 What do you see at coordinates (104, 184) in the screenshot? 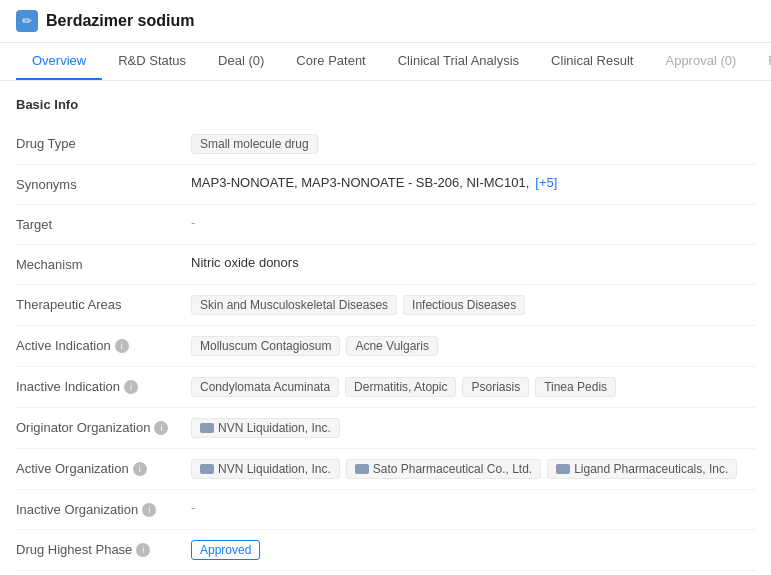
I see `synonyms-label: Synonyms` at bounding box center [104, 184].